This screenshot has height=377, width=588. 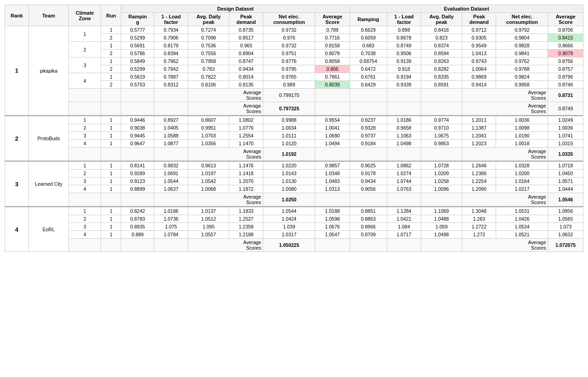 I want to click on load_factor_eval-cell: 0.8678, so click(x=404, y=38).